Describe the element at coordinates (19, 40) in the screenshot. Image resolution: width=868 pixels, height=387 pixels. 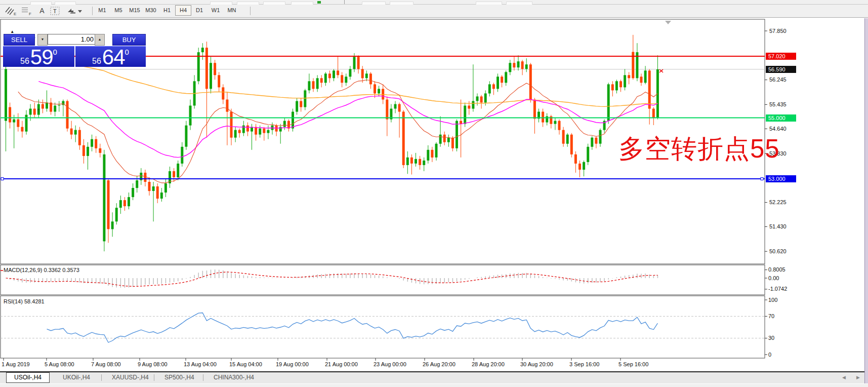
I see `sell-button: SELL` at that location.